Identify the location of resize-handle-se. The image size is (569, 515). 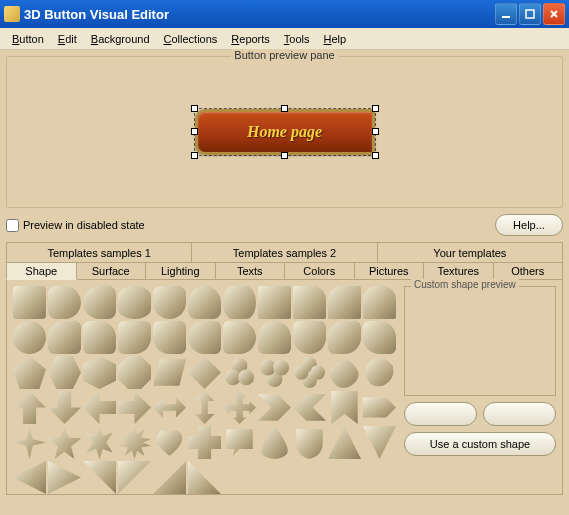
(376, 156).